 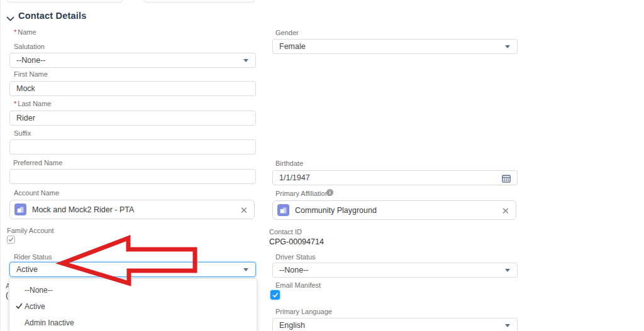 I want to click on menu-item-admin-inactive: Admin Inactive, so click(x=133, y=323).